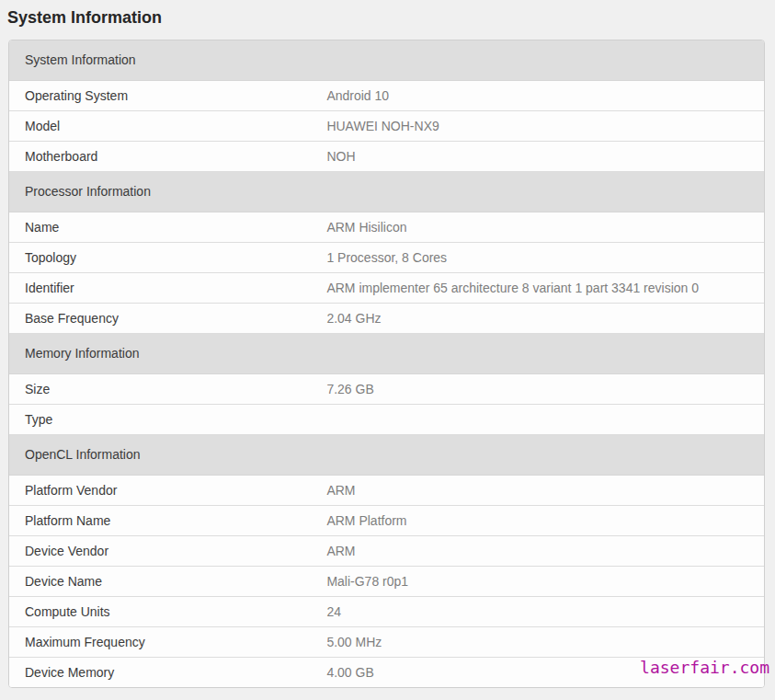 Image resolution: width=775 pixels, height=700 pixels. I want to click on row-value, so click(537, 419).